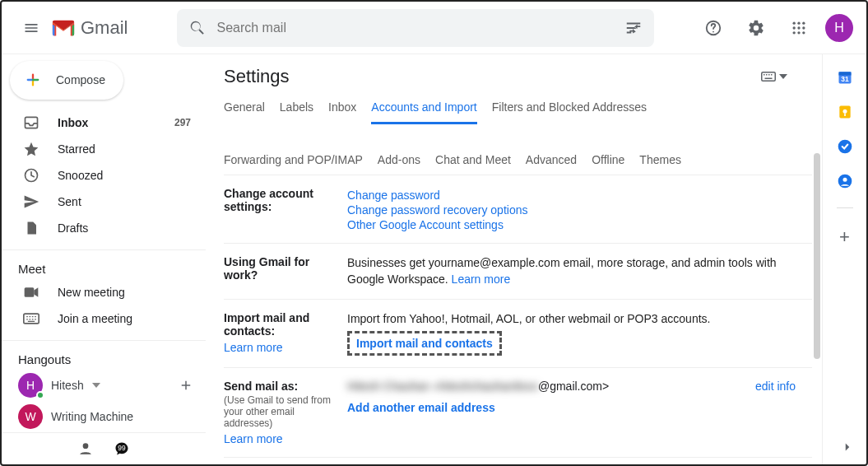 This screenshot has width=868, height=466. What do you see at coordinates (579, 319) in the screenshot?
I see `import-mail-desc: Import from Yahoo!, Hotmail, AOL, or oth…` at bounding box center [579, 319].